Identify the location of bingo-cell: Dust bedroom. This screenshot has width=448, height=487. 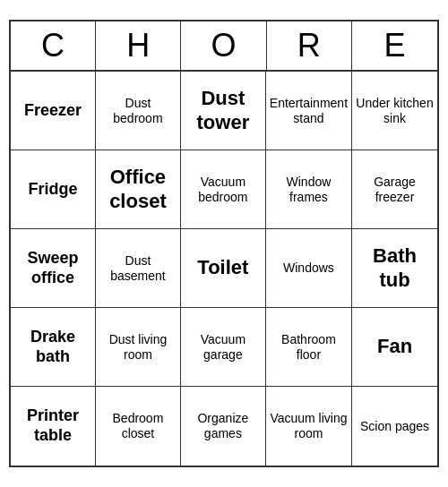
(138, 111).